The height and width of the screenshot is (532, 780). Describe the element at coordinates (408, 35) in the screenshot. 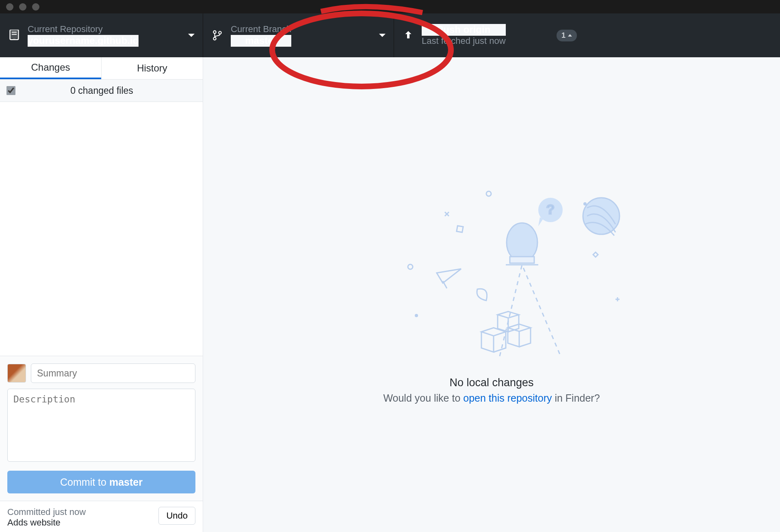

I see `upload-arrow-icon` at that location.